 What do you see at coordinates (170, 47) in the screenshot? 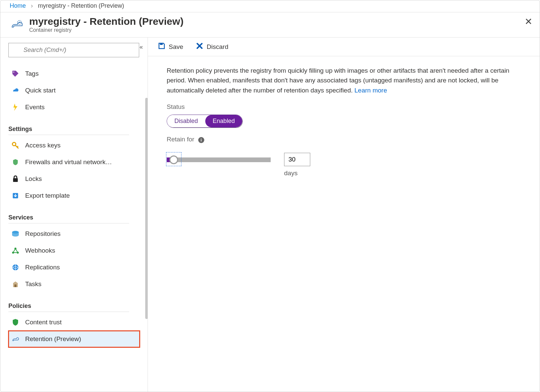
I see `save-button: Save` at bounding box center [170, 47].